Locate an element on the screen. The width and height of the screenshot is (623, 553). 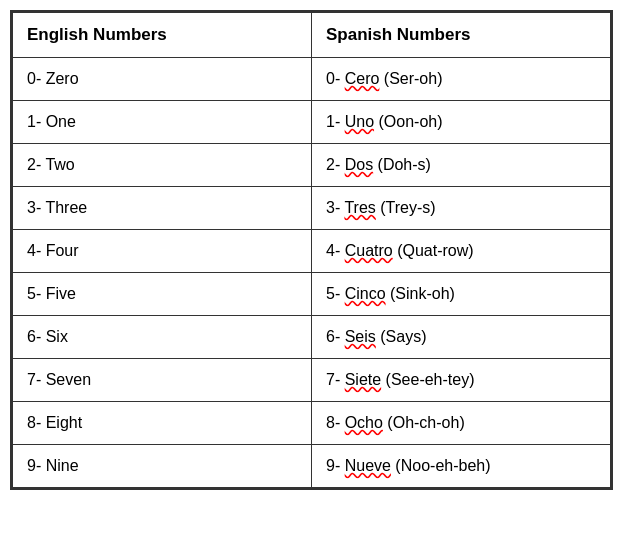
spanish-word: Nueve is located at coordinates (368, 466).